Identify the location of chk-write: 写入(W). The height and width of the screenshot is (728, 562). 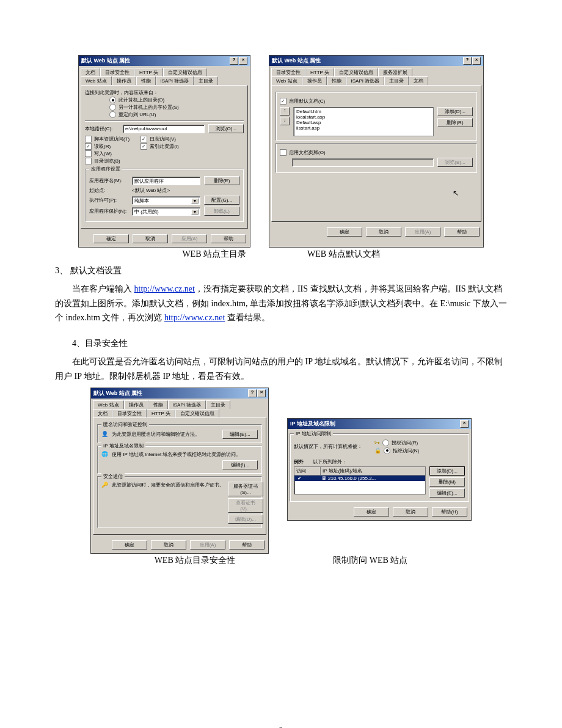
(108, 154).